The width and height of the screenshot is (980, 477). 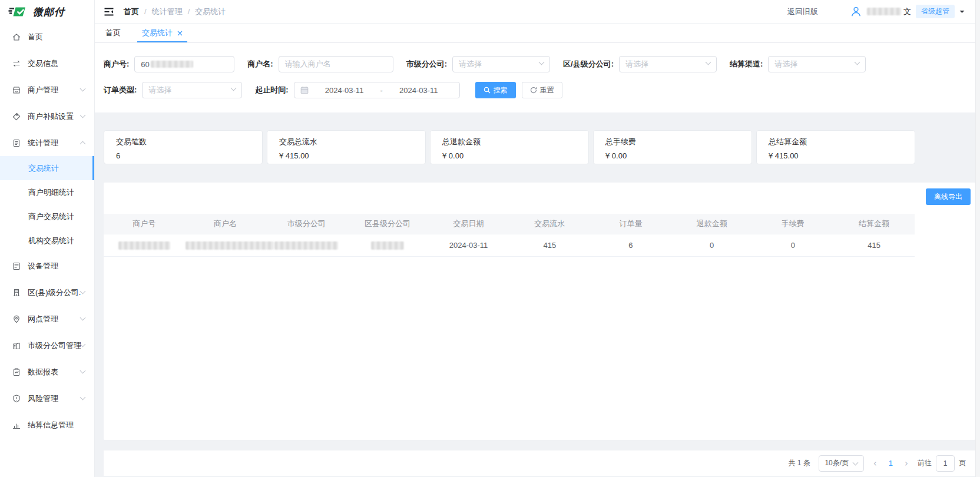 I want to click on back-to-old-version-link: 返回旧版, so click(x=803, y=12).